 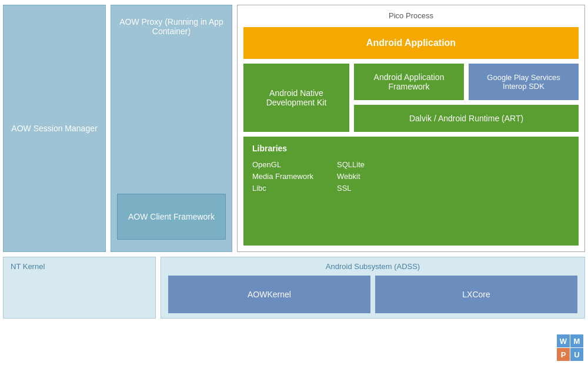 What do you see at coordinates (466, 118) in the screenshot?
I see `dalvik-runtime: Dalvik / Android Runtime (ART)` at bounding box center [466, 118].